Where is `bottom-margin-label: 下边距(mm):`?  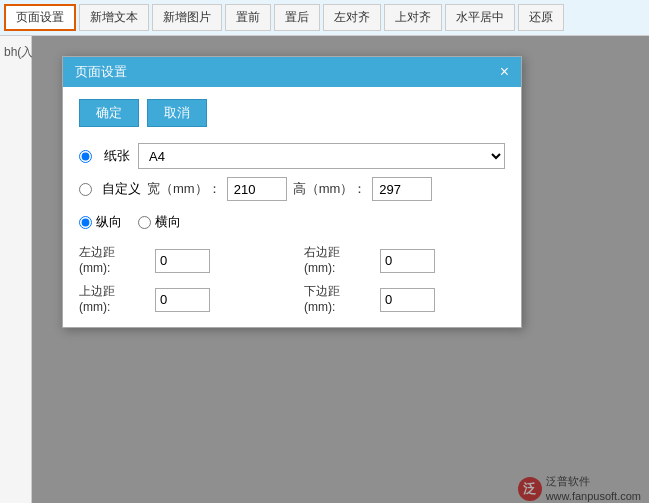
bottom-margin-label: 下边距(mm): is located at coordinates (339, 300).